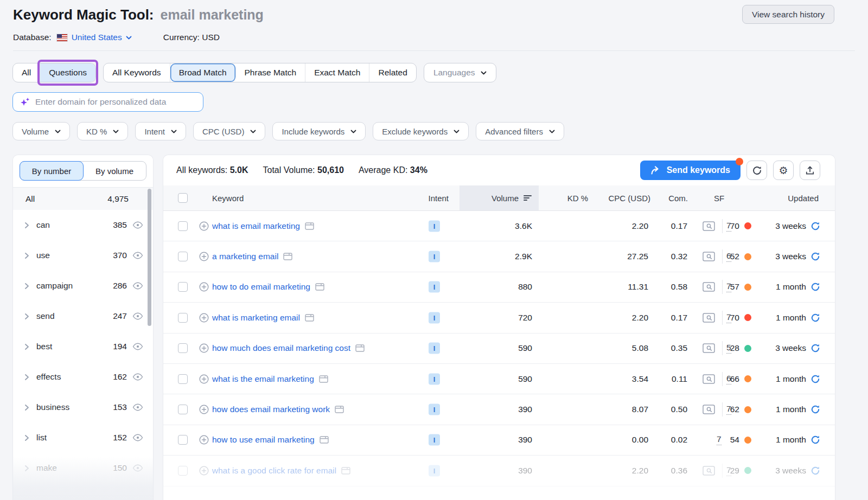 This screenshot has width=868, height=500. What do you see at coordinates (229, 131) in the screenshot?
I see `filter-cpc-usd-: CPC (USD)` at bounding box center [229, 131].